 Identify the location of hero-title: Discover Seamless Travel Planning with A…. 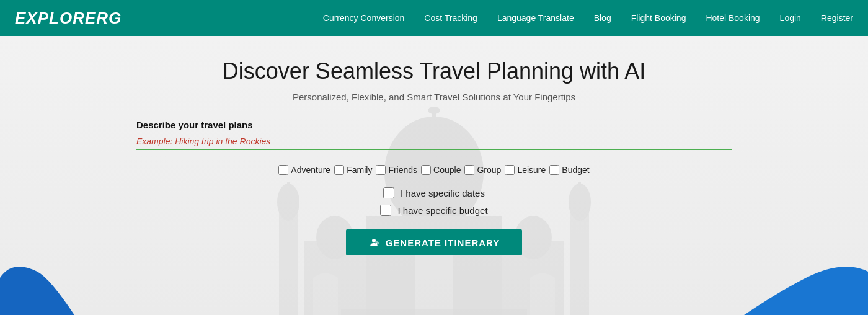
(434, 71).